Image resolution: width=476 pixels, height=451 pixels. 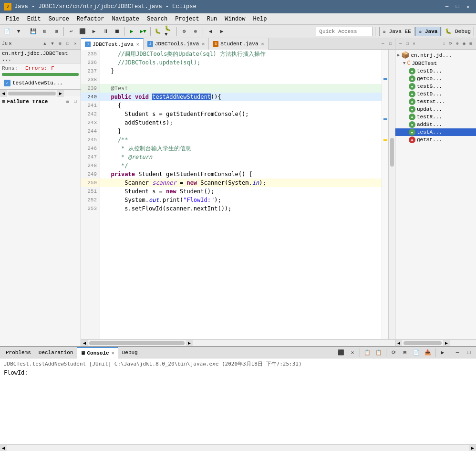 What do you see at coordinates (263, 44) in the screenshot?
I see `tab-close-student: ✕` at bounding box center [263, 44].